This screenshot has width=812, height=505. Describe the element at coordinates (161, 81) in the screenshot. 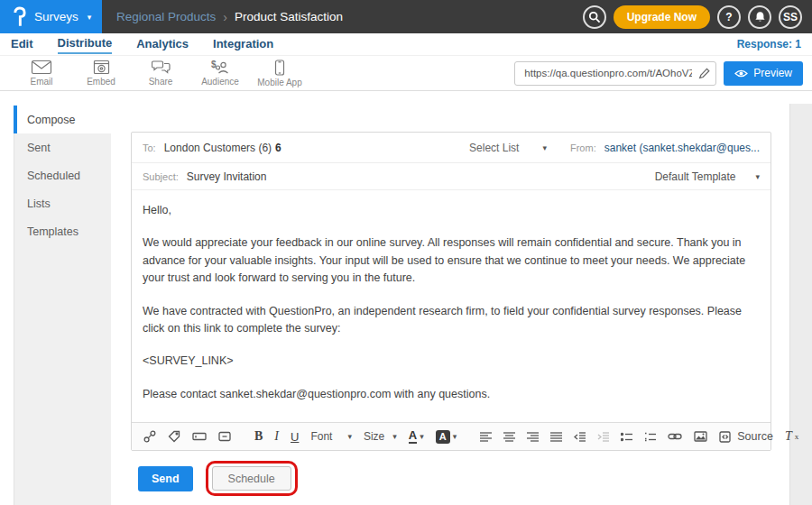

I see `share-label: Share` at that location.